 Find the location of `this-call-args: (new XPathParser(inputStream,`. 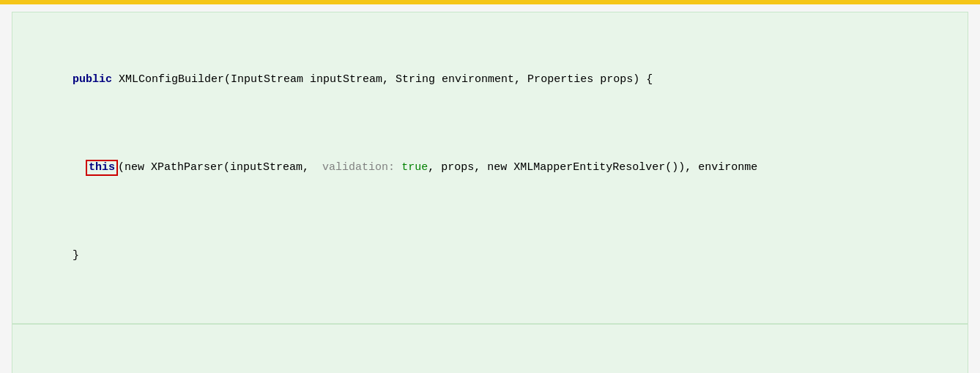

this-call-args: (new XPathParser(inputStream, is located at coordinates (220, 167).